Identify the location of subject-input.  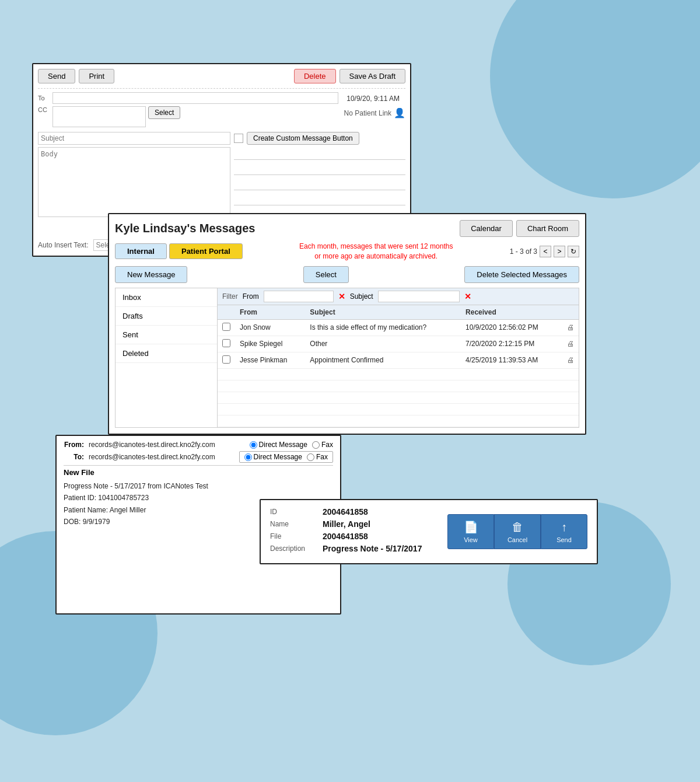
(134, 138).